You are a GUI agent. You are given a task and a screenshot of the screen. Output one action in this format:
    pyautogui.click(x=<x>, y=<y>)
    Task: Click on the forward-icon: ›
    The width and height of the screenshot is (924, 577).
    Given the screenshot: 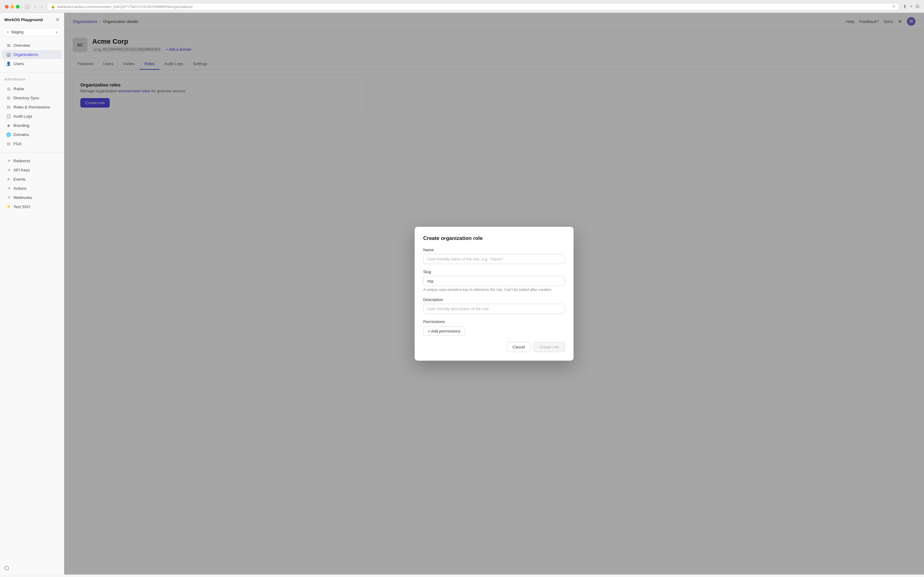 What is the action you would take?
    pyautogui.click(x=42, y=7)
    